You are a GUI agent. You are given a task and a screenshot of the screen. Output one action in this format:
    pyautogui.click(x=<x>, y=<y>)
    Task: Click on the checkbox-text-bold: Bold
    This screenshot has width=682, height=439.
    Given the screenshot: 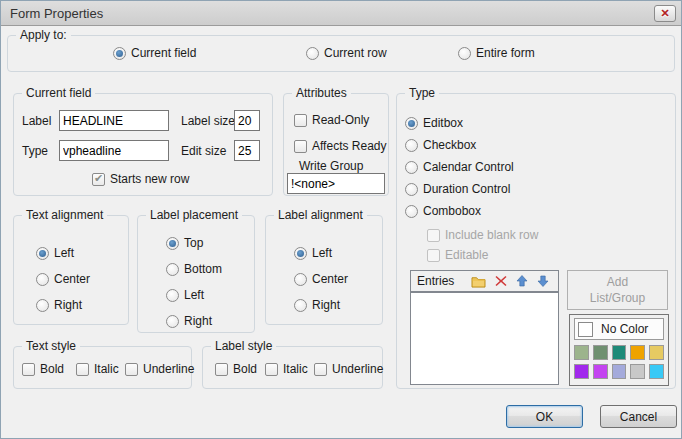 What is the action you would take?
    pyautogui.click(x=43, y=369)
    